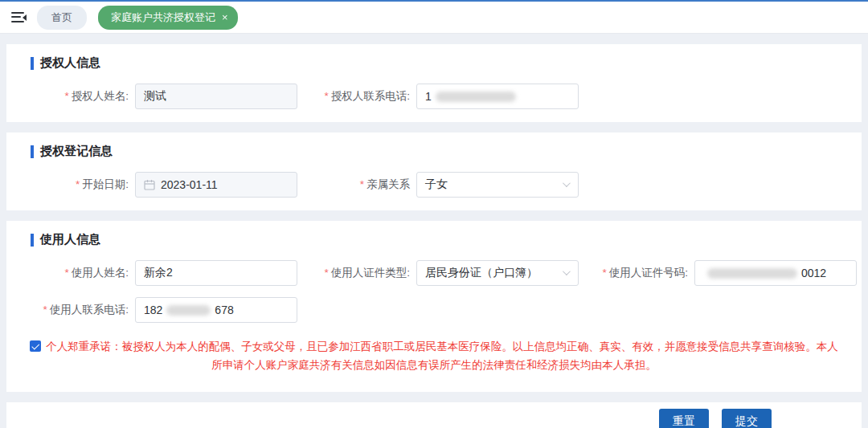 This screenshot has height=428, width=868. I want to click on submit-button: 提交, so click(747, 418).